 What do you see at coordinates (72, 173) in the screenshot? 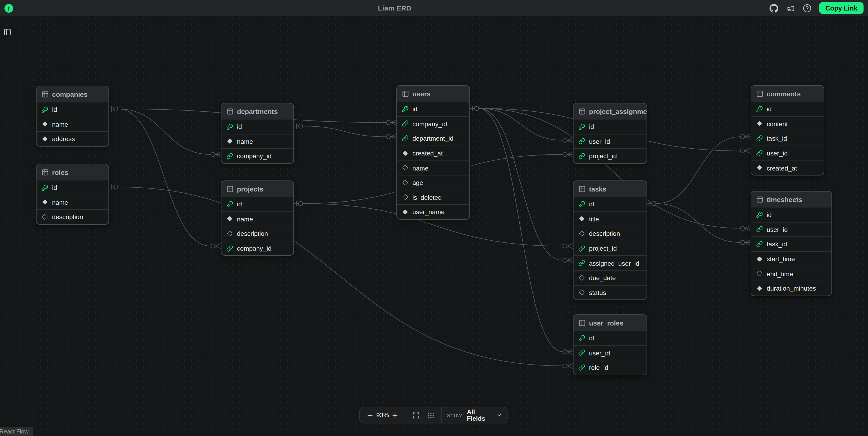
I see `table-header: roles` at bounding box center [72, 173].